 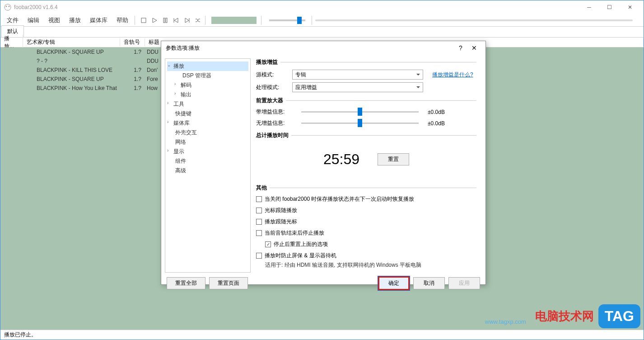 I want to click on menu-help: 帮助, so click(x=122, y=20).